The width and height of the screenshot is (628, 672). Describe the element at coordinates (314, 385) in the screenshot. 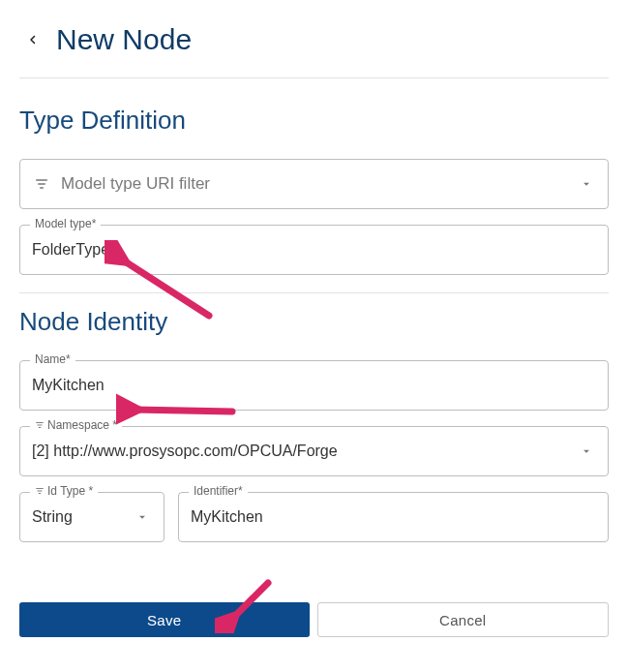

I see `name-value: MyKitchen` at that location.